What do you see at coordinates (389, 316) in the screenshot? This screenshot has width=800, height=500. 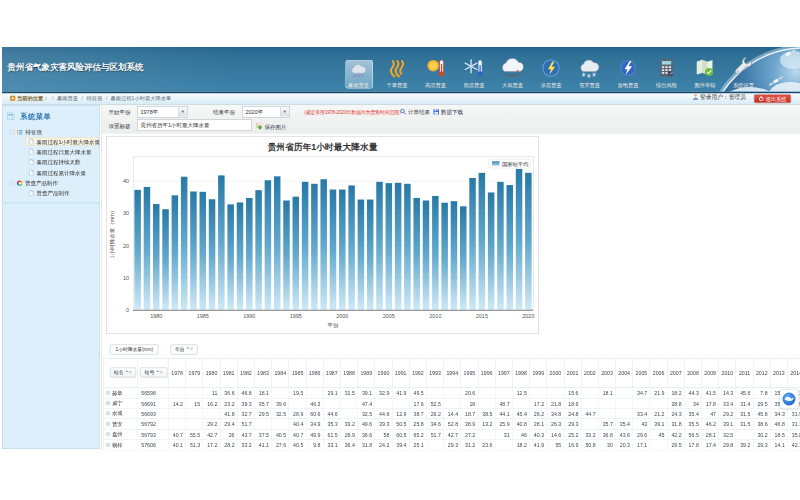 I see `svg-text: 2005` at bounding box center [389, 316].